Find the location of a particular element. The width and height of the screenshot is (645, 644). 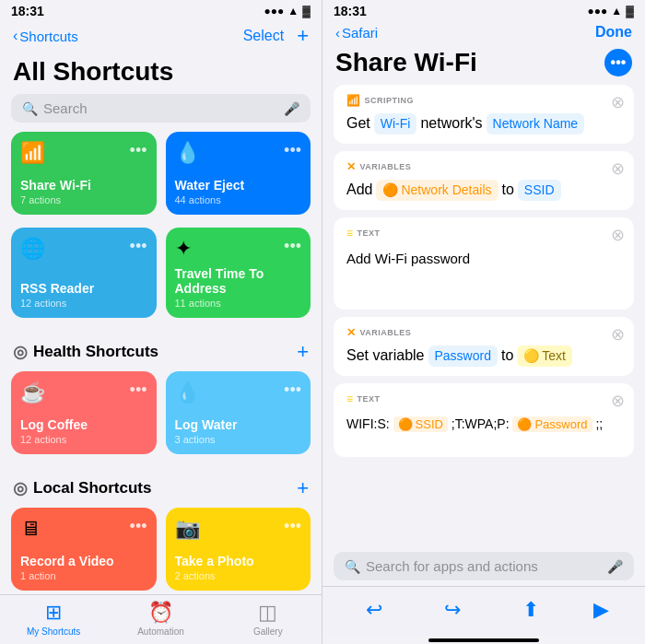

ssid-inline-chip: 🟠SSID is located at coordinates (420, 424).